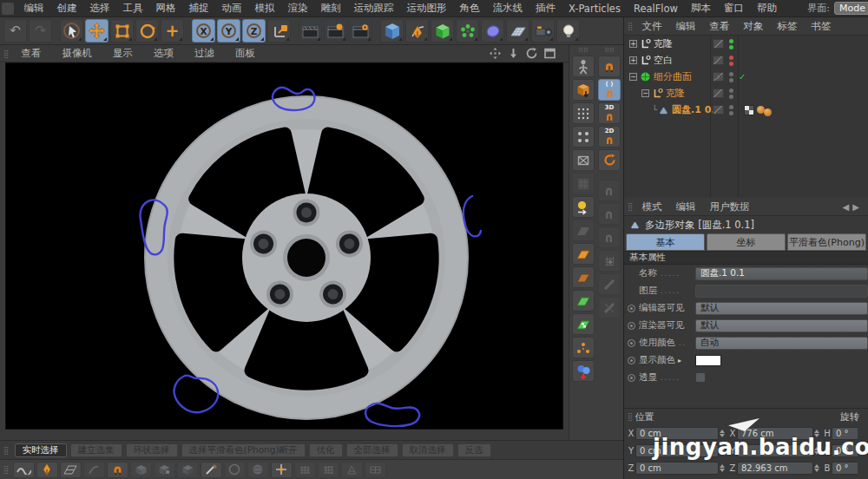 This screenshot has width=868, height=479. What do you see at coordinates (781, 344) in the screenshot?
I see `use-color-select: 自动` at bounding box center [781, 344].